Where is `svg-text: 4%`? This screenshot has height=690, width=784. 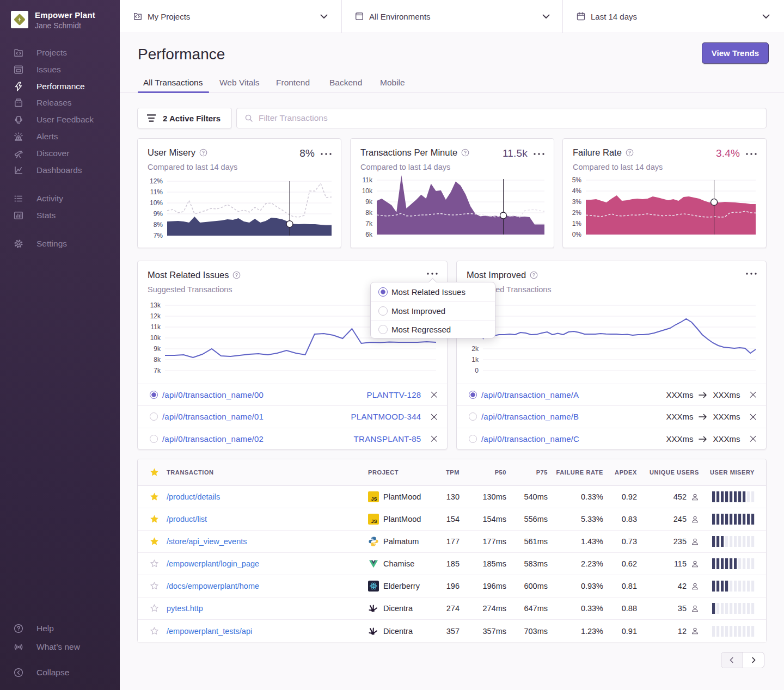
svg-text: 4% is located at coordinates (577, 191).